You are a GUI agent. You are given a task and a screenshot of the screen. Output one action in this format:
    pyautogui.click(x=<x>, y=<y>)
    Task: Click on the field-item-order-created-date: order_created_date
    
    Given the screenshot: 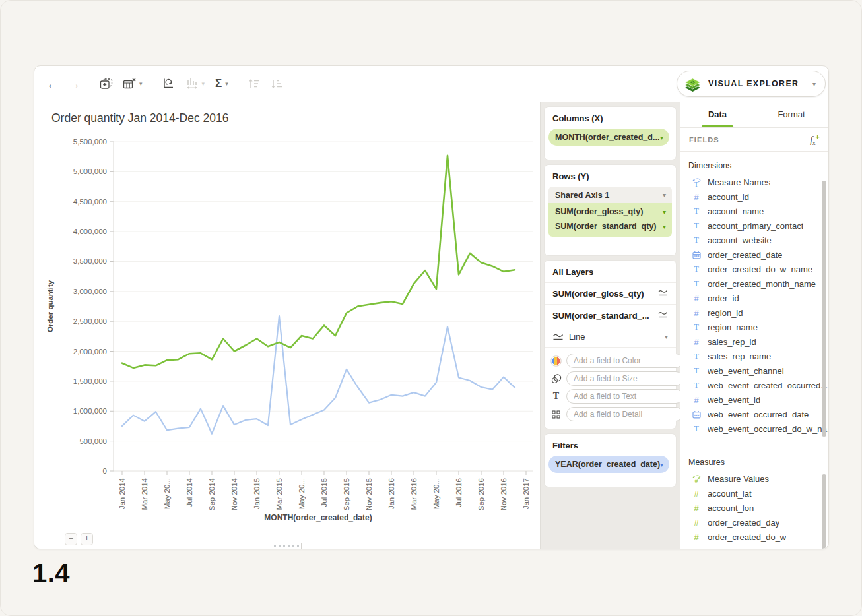 What is the action you would take?
    pyautogui.click(x=754, y=255)
    